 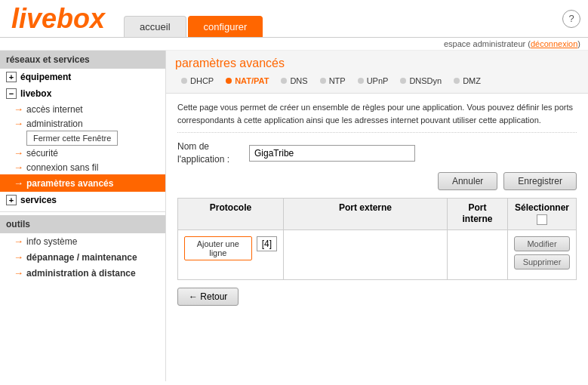 I want to click on plus-icon-services: +, so click(x=11, y=200).